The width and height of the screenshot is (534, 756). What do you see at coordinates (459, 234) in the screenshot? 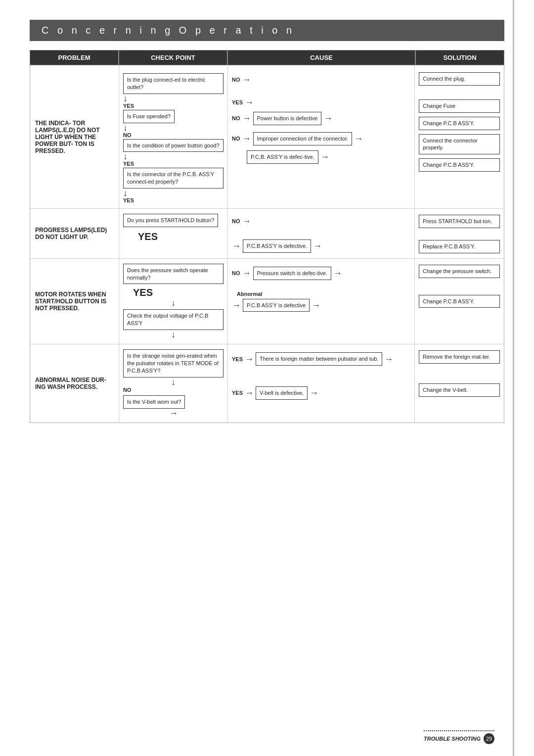
I see `solution-col-2: Press START/HOLD but-ton. Replace P.C.B …` at bounding box center [459, 234].